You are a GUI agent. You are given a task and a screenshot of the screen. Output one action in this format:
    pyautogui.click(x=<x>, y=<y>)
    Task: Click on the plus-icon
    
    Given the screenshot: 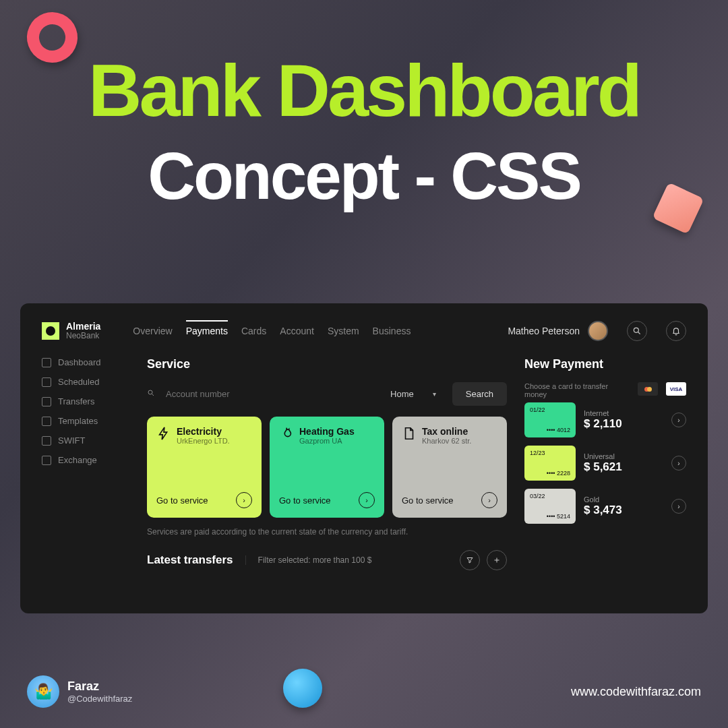 What is the action you would take?
    pyautogui.click(x=497, y=560)
    